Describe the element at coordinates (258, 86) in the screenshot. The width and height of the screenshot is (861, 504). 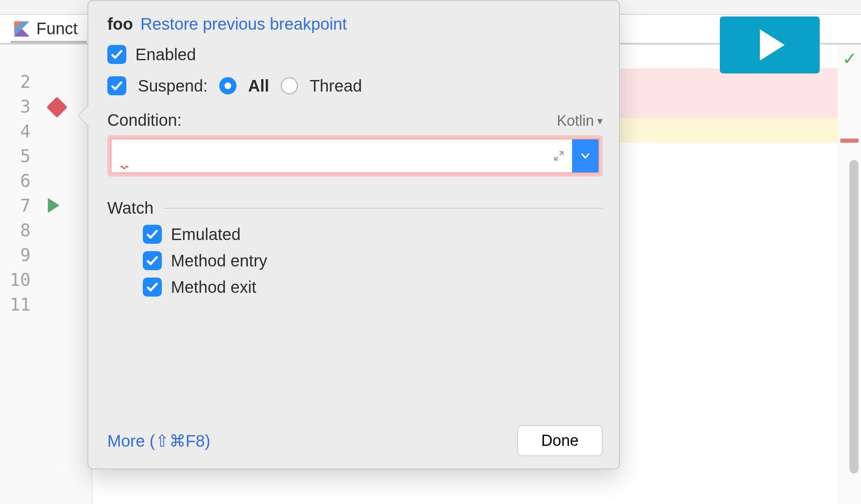
I see `suspend-all-label: All` at that location.